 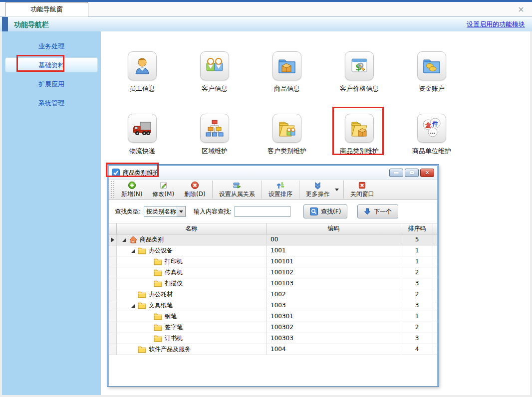 I want to click on column-header-name: 名称, so click(x=192, y=228).